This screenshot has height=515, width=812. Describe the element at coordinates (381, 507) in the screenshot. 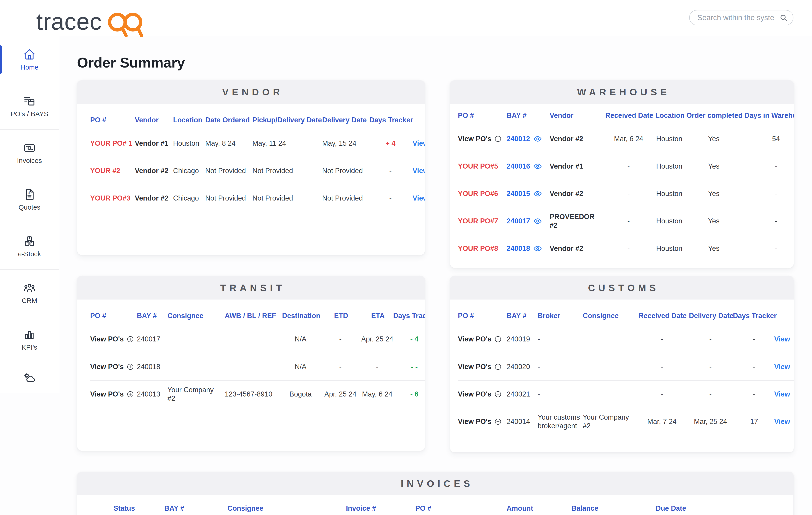

I see `column-header: Invoice #` at that location.